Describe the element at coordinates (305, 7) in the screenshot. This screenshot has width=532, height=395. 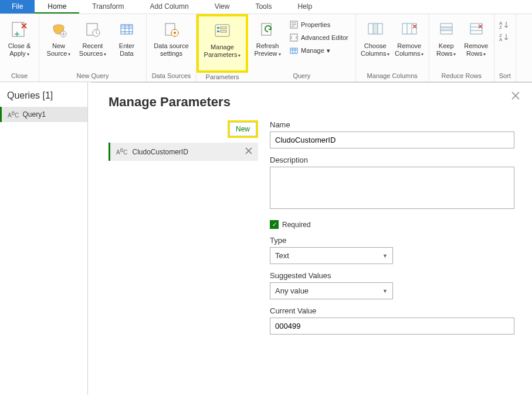
I see `menu-help: Help` at that location.